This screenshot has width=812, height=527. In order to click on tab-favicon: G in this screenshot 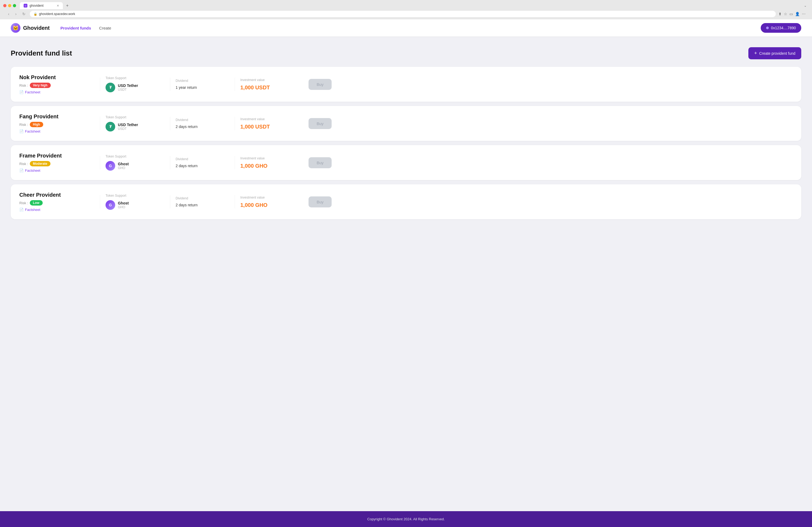, I will do `click(25, 5)`.